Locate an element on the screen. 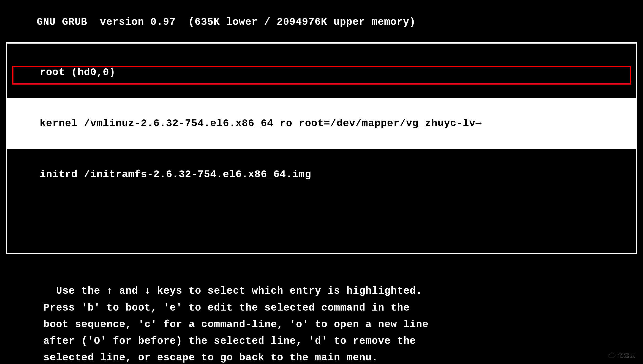 This screenshot has height=364, width=643. grub-header: GNU GRUB version 0.97 (635K lower / 2094… is located at coordinates (322, 19).